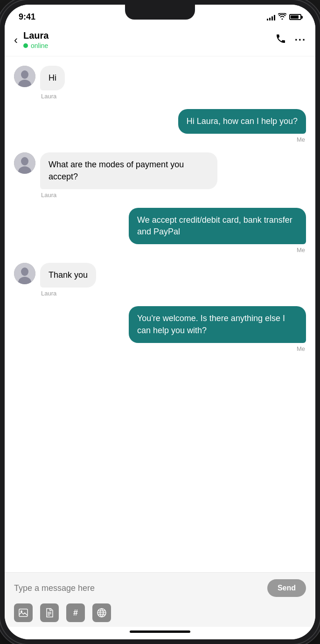  I want to click on online-status-text: online, so click(39, 46).